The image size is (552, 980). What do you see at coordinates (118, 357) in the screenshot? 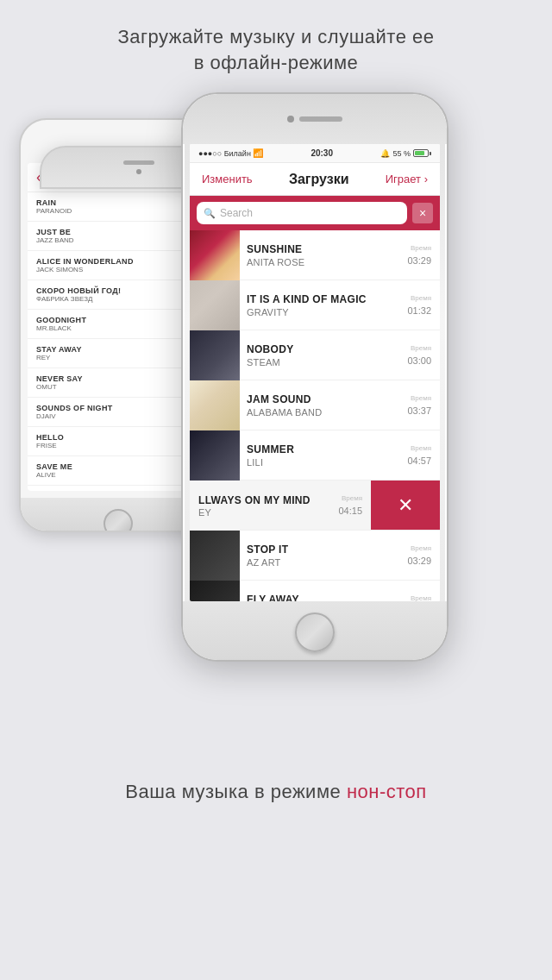
I see `song-artist: Rey` at bounding box center [118, 357].